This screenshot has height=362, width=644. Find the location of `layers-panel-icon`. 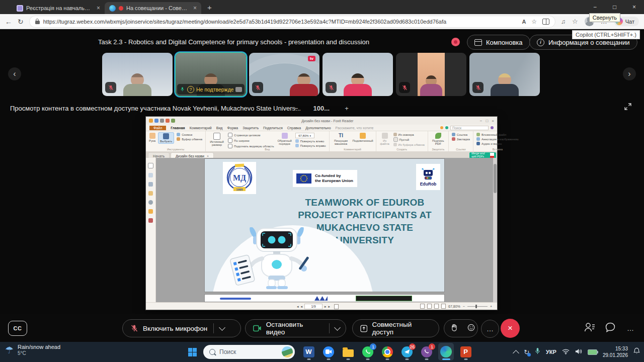

layers-panel-icon is located at coordinates (151, 184).